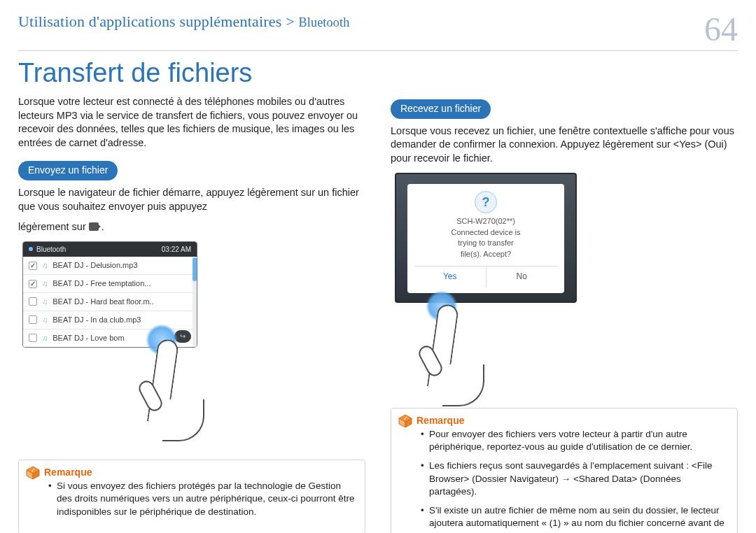 The image size is (756, 533). I want to click on dialog-msg-line: file(s). Accept?, so click(486, 255).